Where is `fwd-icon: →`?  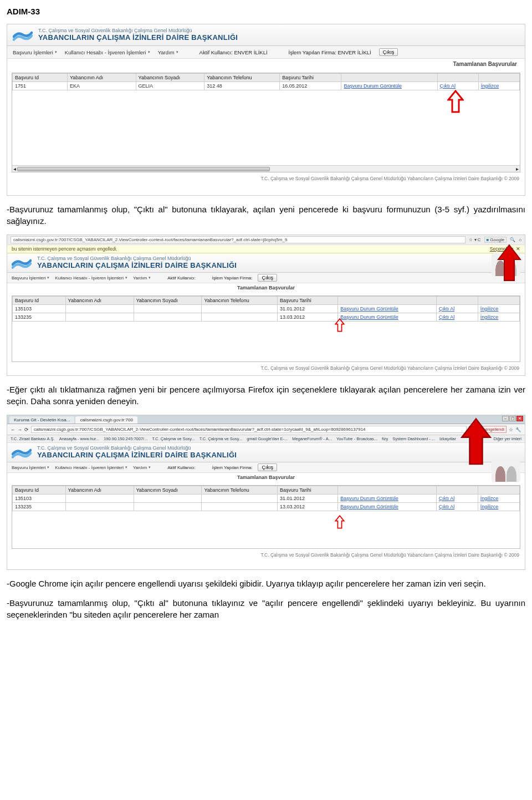
fwd-icon: → is located at coordinates (20, 430).